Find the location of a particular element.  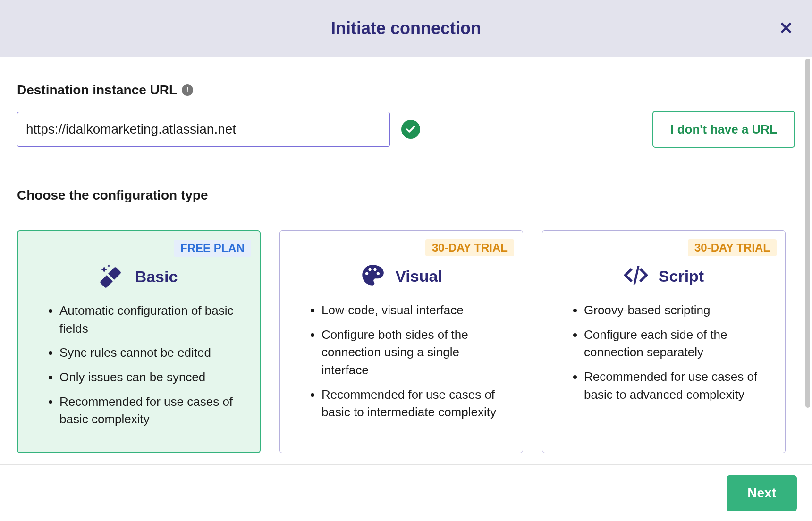

close-icon: ✕ is located at coordinates (786, 28).